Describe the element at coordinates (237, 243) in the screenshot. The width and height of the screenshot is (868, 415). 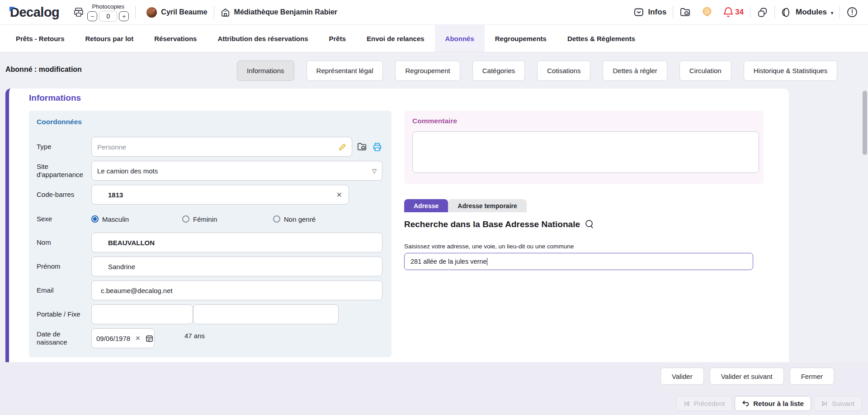
I see `nom-input` at that location.